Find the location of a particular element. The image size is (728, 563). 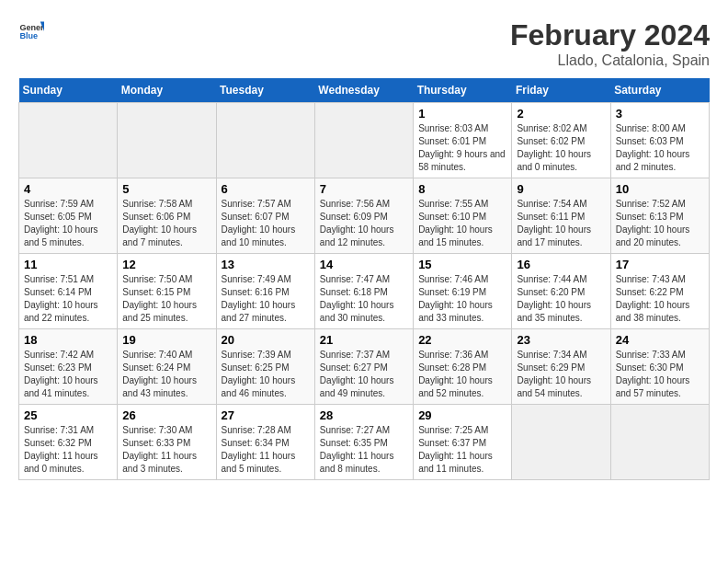

day-number: 8 is located at coordinates (462, 190).